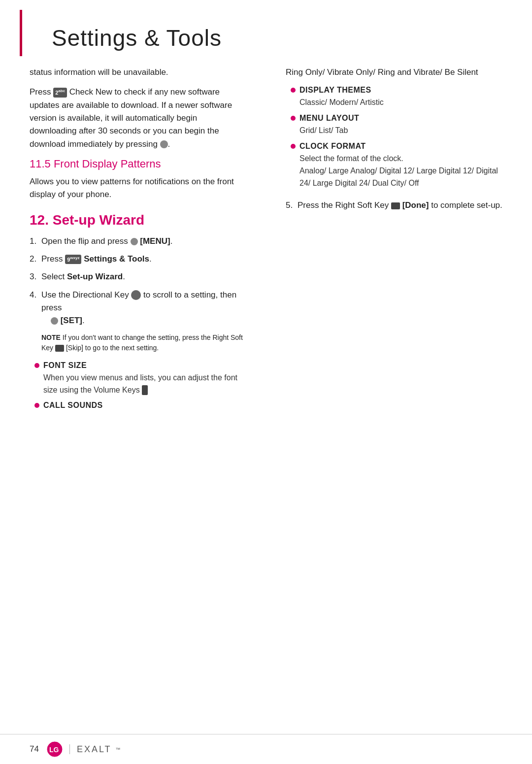 The height and width of the screenshot is (764, 532). What do you see at coordinates (60, 93) in the screenshot?
I see `key-icon-2abc: 2abc` at bounding box center [60, 93].